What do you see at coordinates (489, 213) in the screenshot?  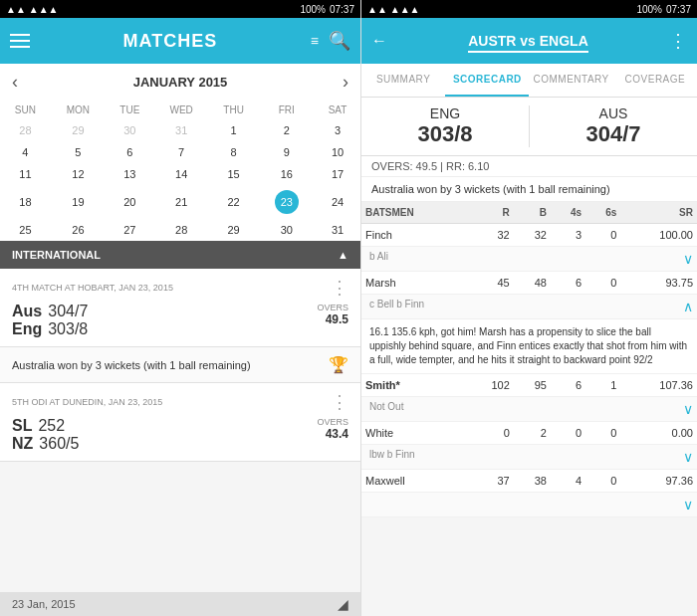 I see `col-r: R` at bounding box center [489, 213].